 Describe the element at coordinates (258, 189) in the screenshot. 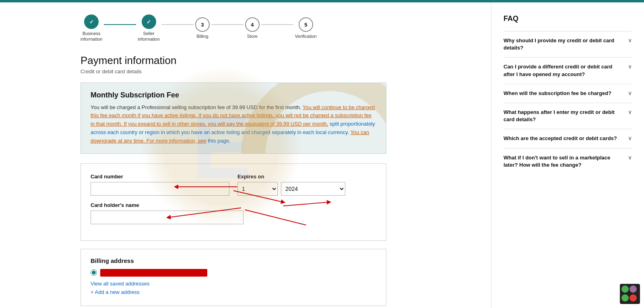

I see `month-select: 1 2 3 4 5 6 7 8 9 10 11 12` at that location.